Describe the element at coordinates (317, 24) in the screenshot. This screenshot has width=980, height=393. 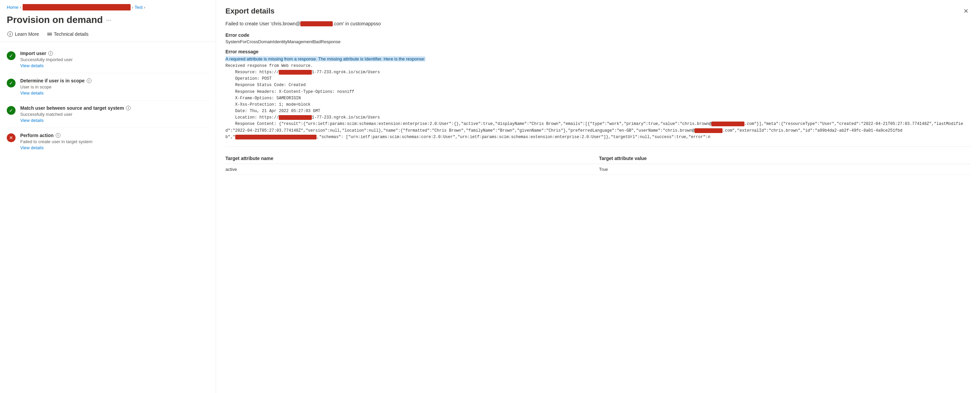
I see `error-email-redacted` at that location.